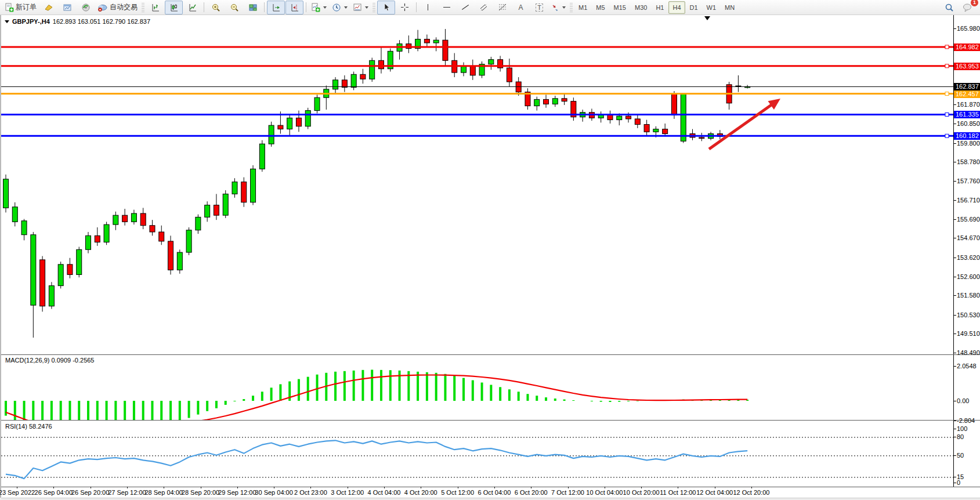 Image resolution: width=980 pixels, height=500 pixels. Describe the element at coordinates (386, 8) in the screenshot. I see `cursor-tool-button` at that location.